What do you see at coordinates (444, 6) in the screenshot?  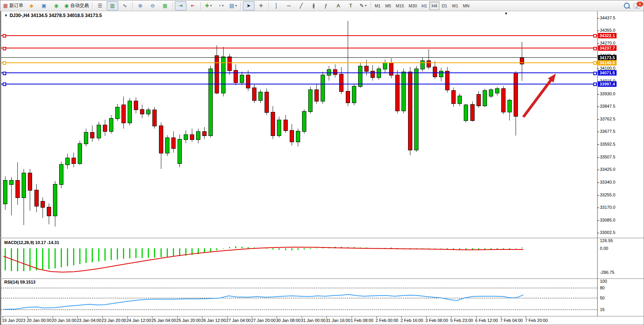 I see `timeframe-d1: D1` at bounding box center [444, 6].